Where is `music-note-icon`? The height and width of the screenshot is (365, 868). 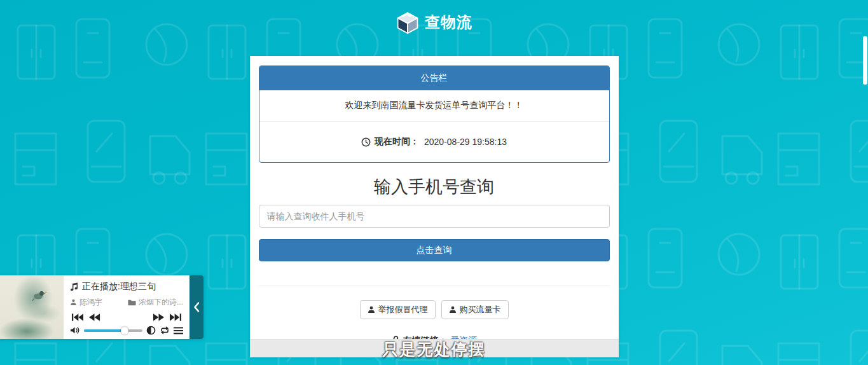
music-note-icon is located at coordinates (74, 287).